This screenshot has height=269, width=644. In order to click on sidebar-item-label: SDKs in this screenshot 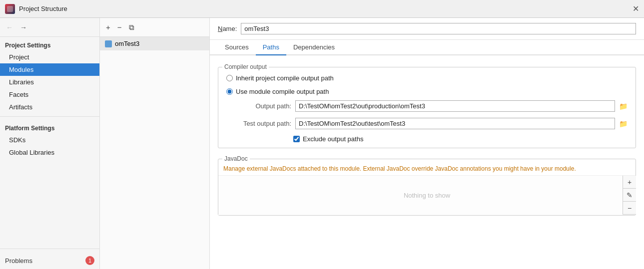, I will do `click(17, 140)`.